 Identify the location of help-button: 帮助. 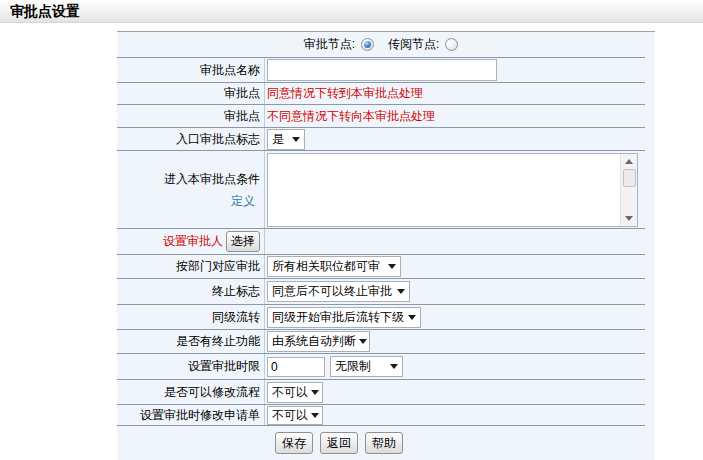
(384, 443).